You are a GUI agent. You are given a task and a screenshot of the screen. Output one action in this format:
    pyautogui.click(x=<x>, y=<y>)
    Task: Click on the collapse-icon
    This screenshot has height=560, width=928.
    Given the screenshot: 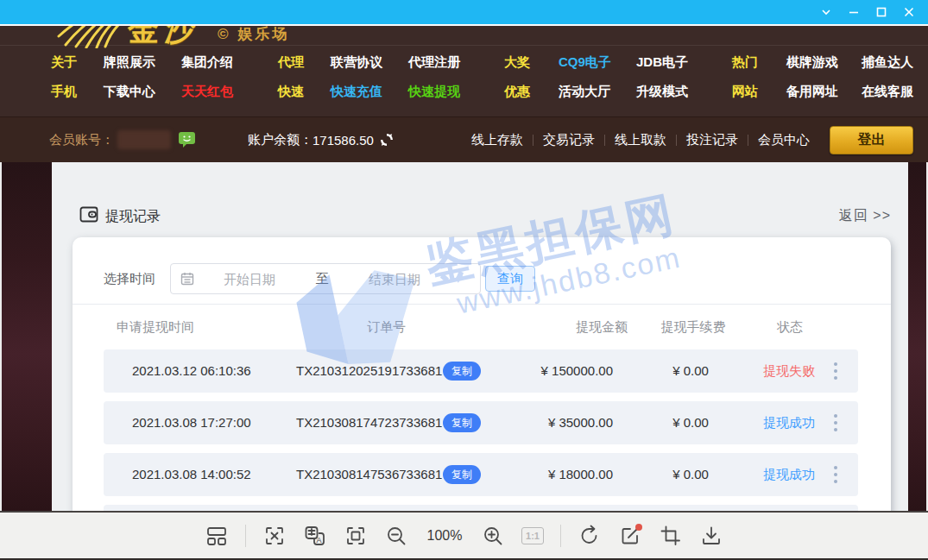 What is the action you would take?
    pyautogui.click(x=826, y=12)
    